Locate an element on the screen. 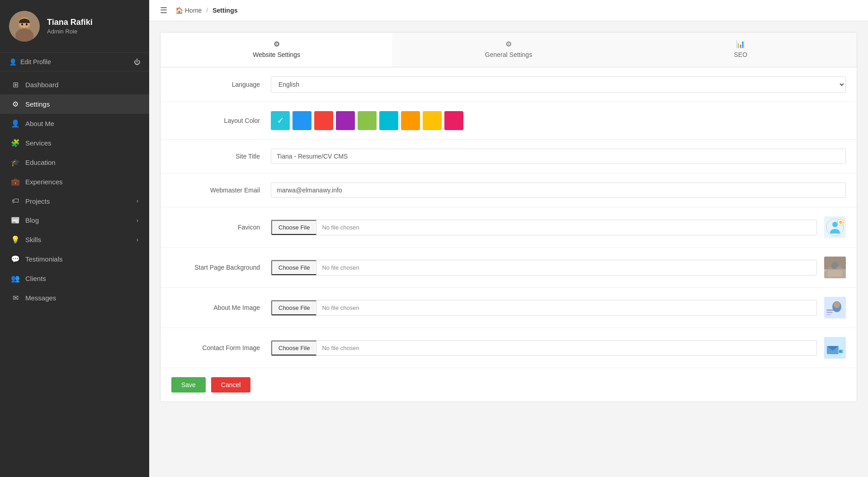 Image resolution: width=868 pixels, height=477 pixels. contact-form-choose-file-button: Choose File is located at coordinates (294, 348).